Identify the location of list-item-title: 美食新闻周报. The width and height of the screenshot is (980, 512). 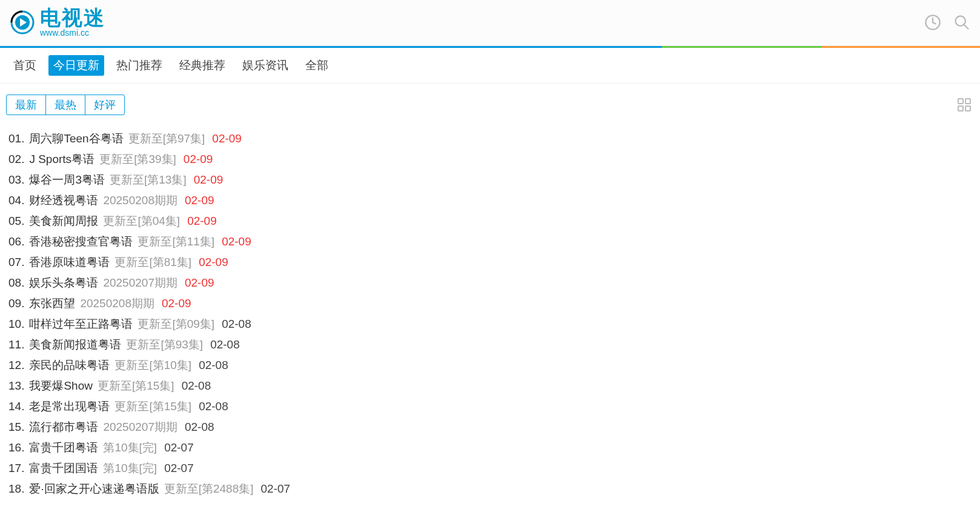
(64, 221).